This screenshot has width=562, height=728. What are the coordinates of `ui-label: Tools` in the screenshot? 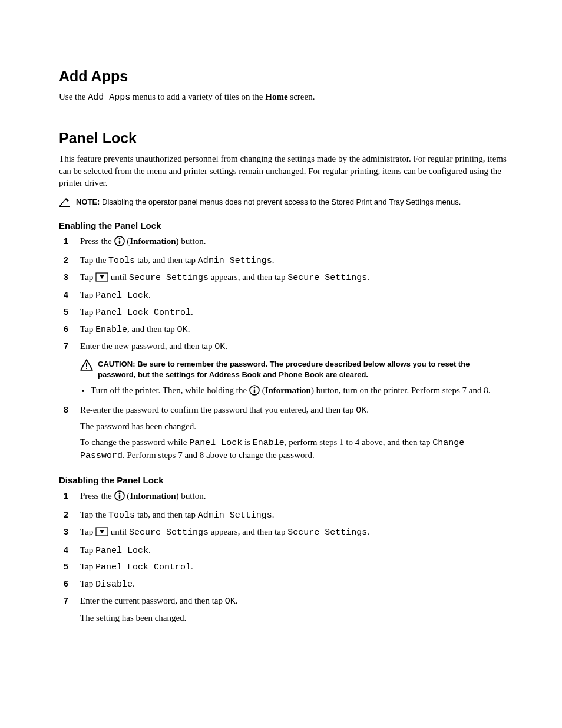 It's located at (121, 261).